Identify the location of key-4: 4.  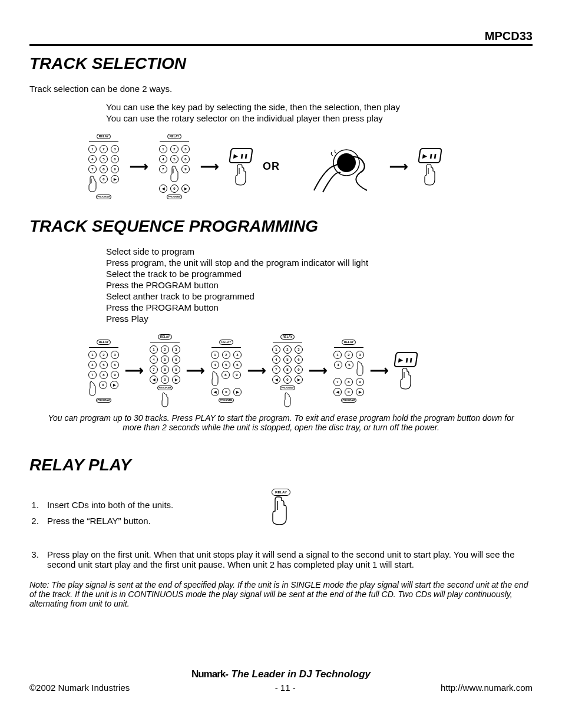
(92, 159).